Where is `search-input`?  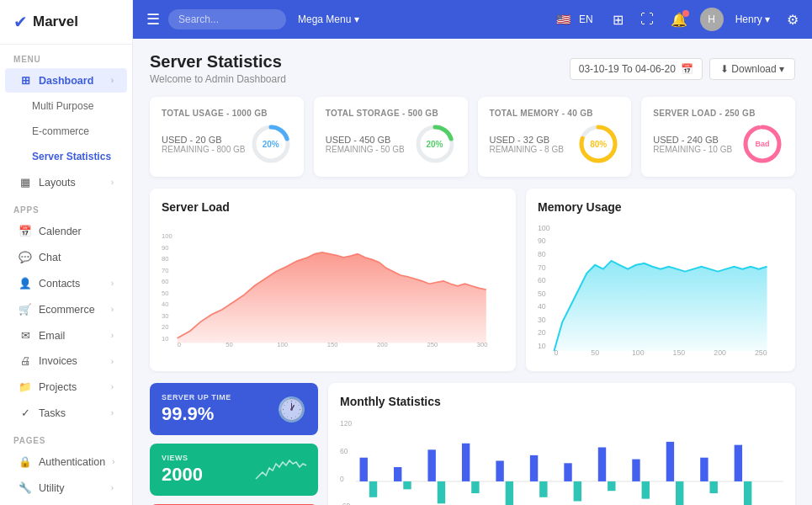 search-input is located at coordinates (227, 19).